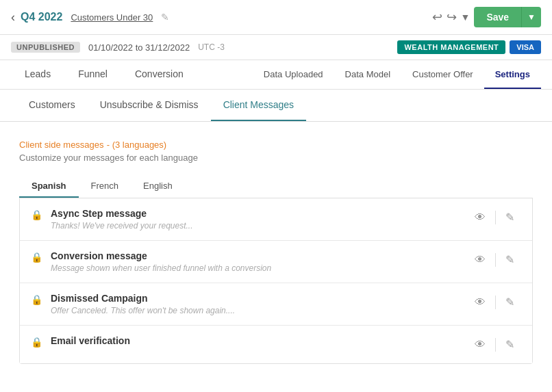  Describe the element at coordinates (494, 345) in the screenshot. I see `message-actions-email: 👁 ✎` at that location.